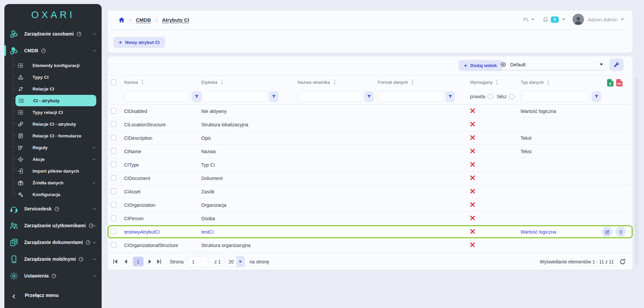 The width and height of the screenshot is (644, 308). What do you see at coordinates (603, 19) in the screenshot?
I see `user-menu: Admin Admin` at bounding box center [603, 19].